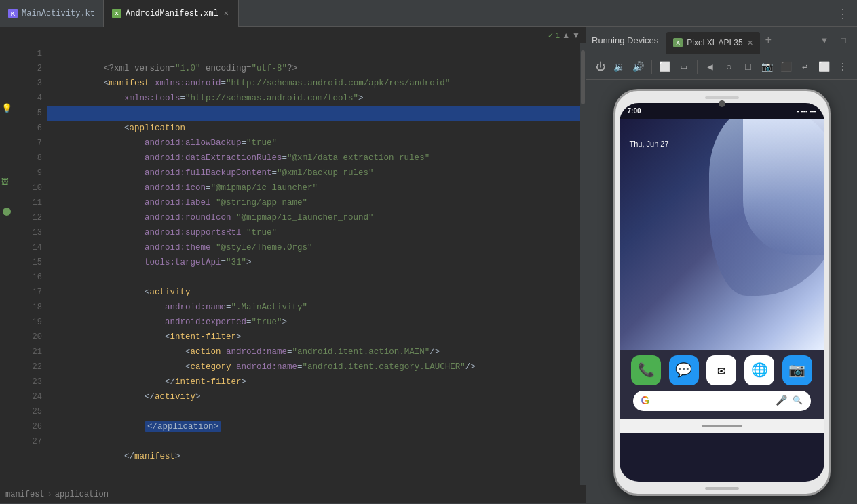 Image resolution: width=857 pixels, height=504 pixels. What do you see at coordinates (566, 35) in the screenshot?
I see `nav-up-arrow: ▲` at bounding box center [566, 35].